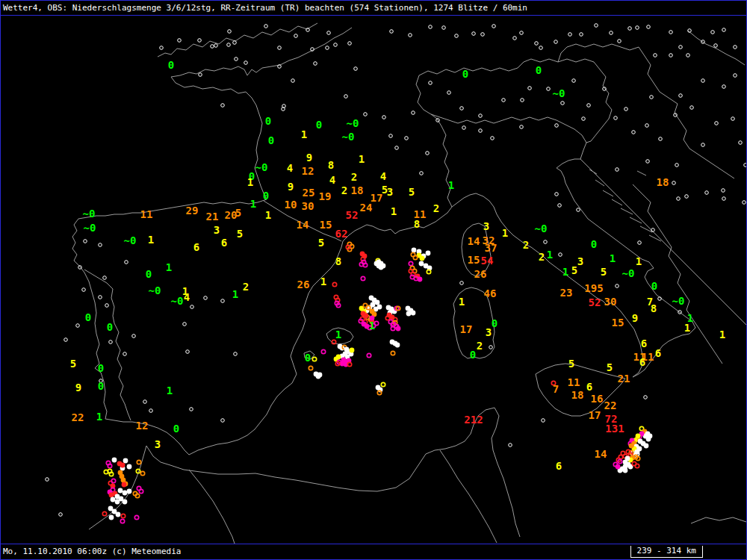 This screenshot has width=747, height=560. What do you see at coordinates (353, 215) in the screenshot?
I see `station-value: 52` at bounding box center [353, 215].